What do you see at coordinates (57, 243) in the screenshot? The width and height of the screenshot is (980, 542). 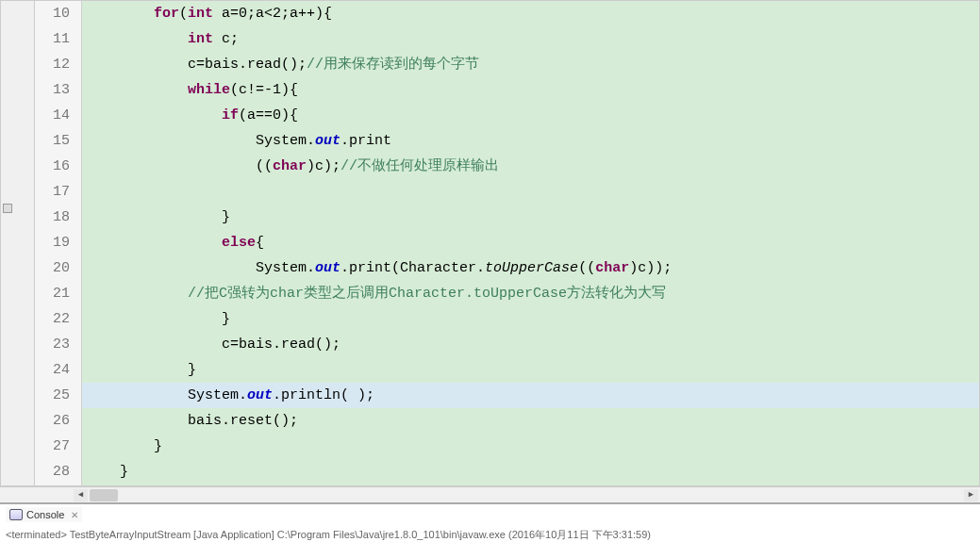 I see `line-number: 19` at bounding box center [57, 243].